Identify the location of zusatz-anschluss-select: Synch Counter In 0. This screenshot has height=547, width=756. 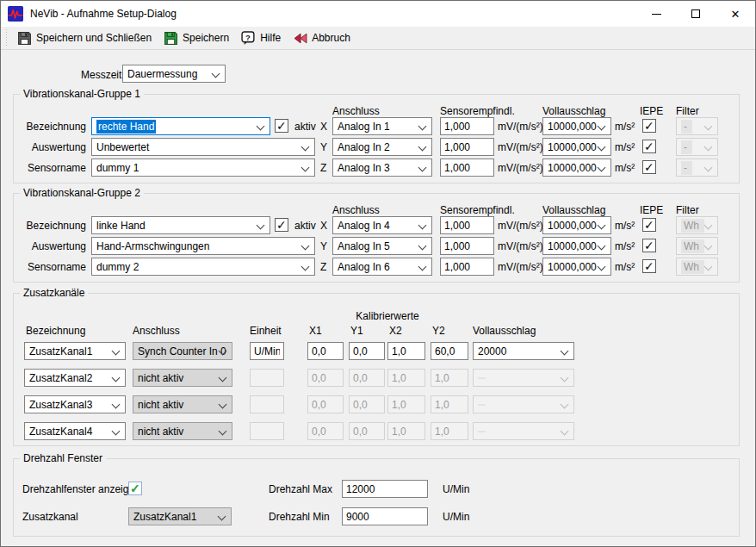
(183, 351).